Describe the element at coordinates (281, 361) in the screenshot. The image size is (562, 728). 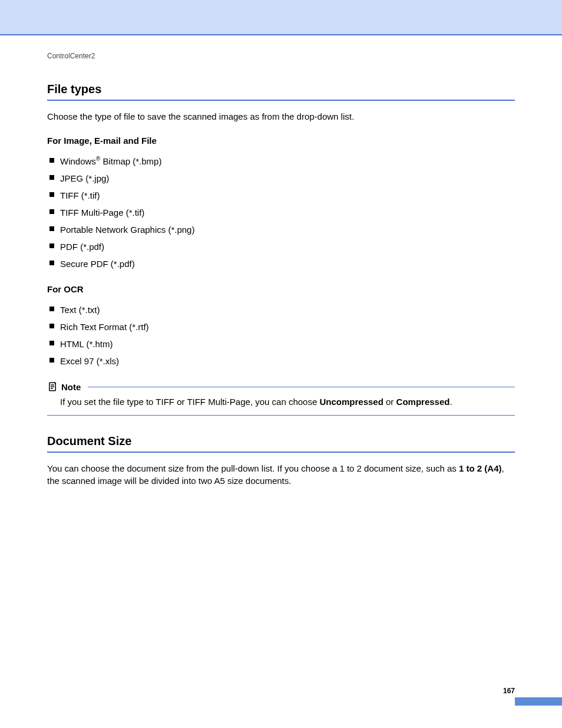
I see `list-item: Excel 97 (*.xls)` at that location.